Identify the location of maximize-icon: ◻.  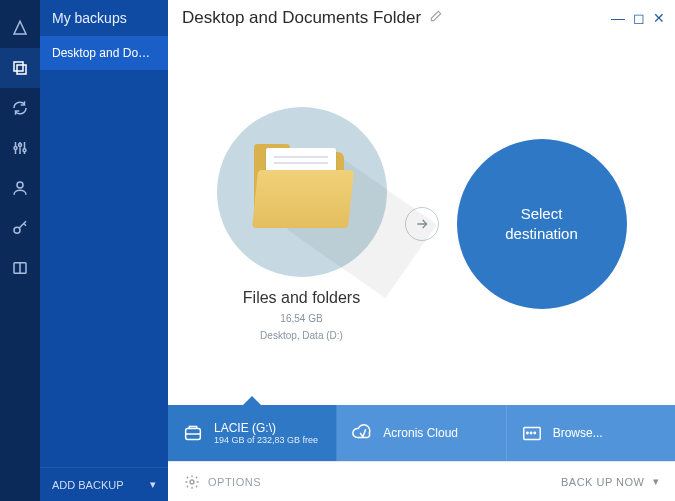
(639, 18).